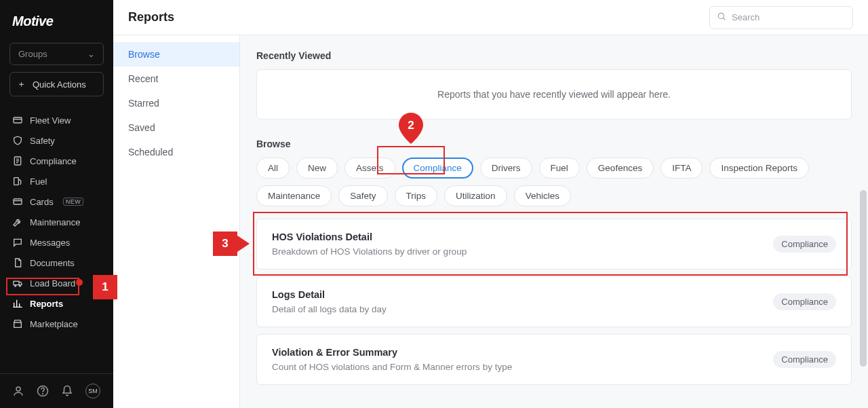 The image size is (868, 408). What do you see at coordinates (46, 304) in the screenshot?
I see `sidebar-item-label: Reports` at bounding box center [46, 304].